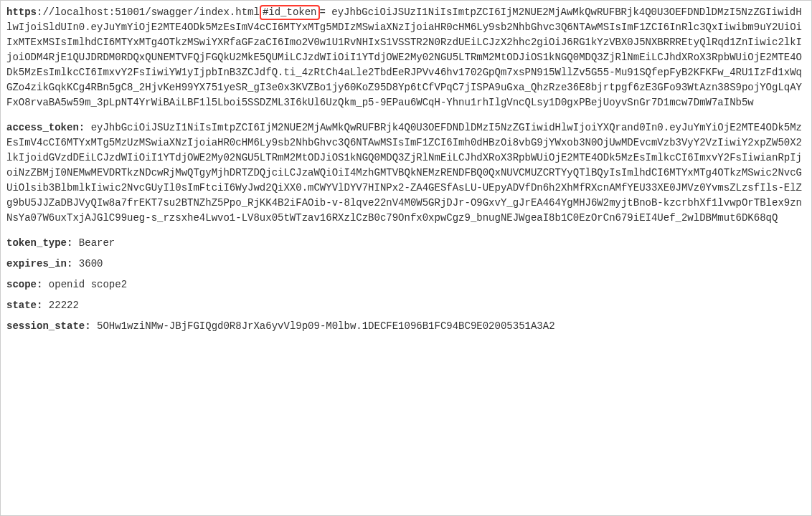 The width and height of the screenshot is (812, 516). Describe the element at coordinates (91, 264) in the screenshot. I see `expires-in-value: 3600` at that location.